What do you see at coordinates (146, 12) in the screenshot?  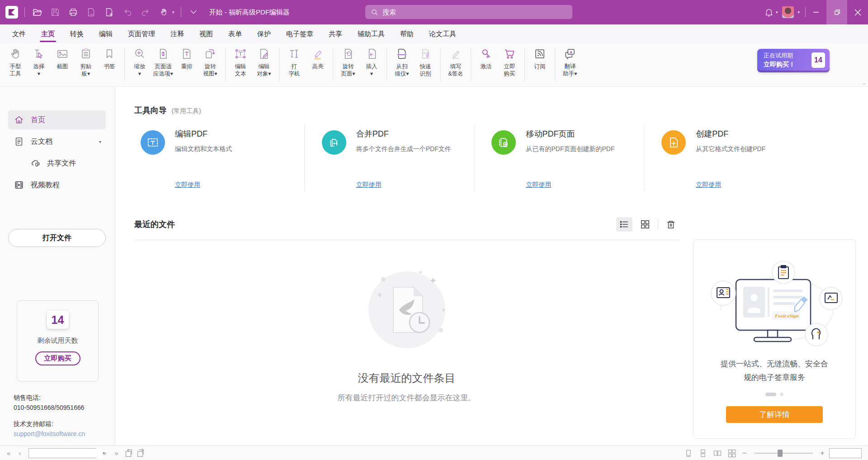 I see `redo-icon` at bounding box center [146, 12].